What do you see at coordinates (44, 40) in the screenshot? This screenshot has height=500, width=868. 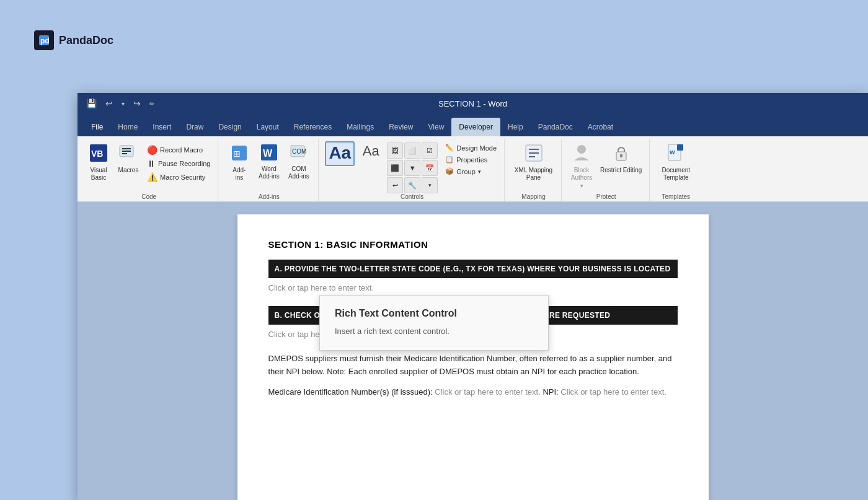 I see `pandadoc-icon: pd` at bounding box center [44, 40].